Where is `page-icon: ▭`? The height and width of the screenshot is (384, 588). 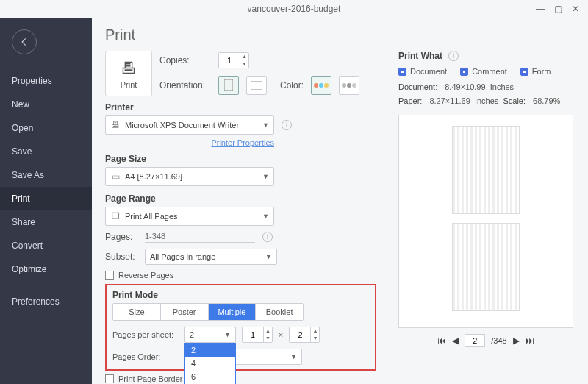
page-icon: ▭ is located at coordinates (115, 177).